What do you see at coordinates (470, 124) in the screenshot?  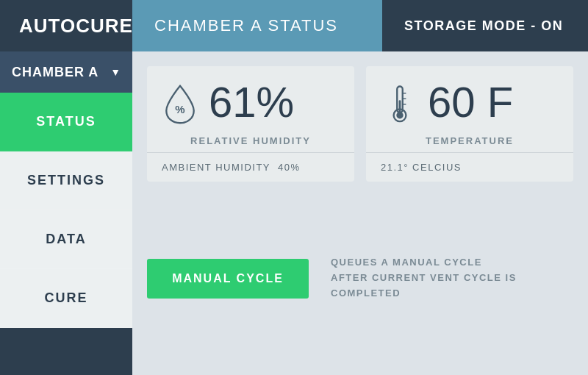 I see `temperature-card: 60 F TEMPERATURE 21.1° CELCIUS` at bounding box center [470, 124].